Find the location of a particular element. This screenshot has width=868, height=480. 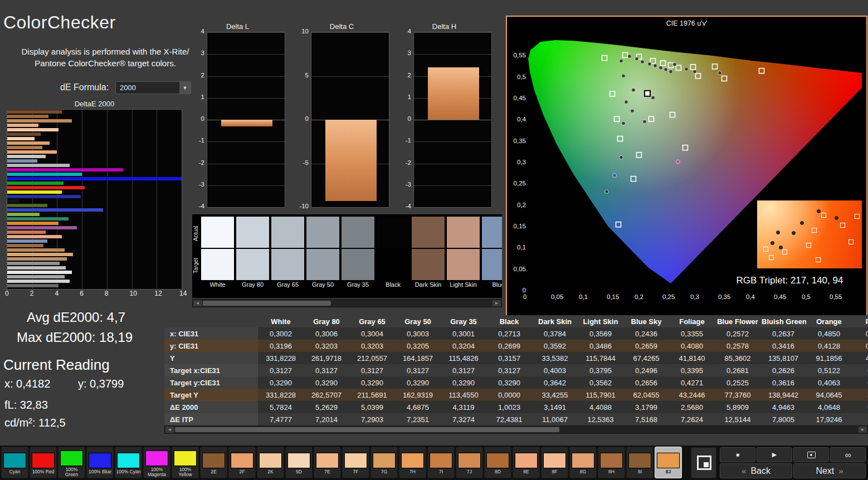

table-column-header: Gray 65 is located at coordinates (372, 321).